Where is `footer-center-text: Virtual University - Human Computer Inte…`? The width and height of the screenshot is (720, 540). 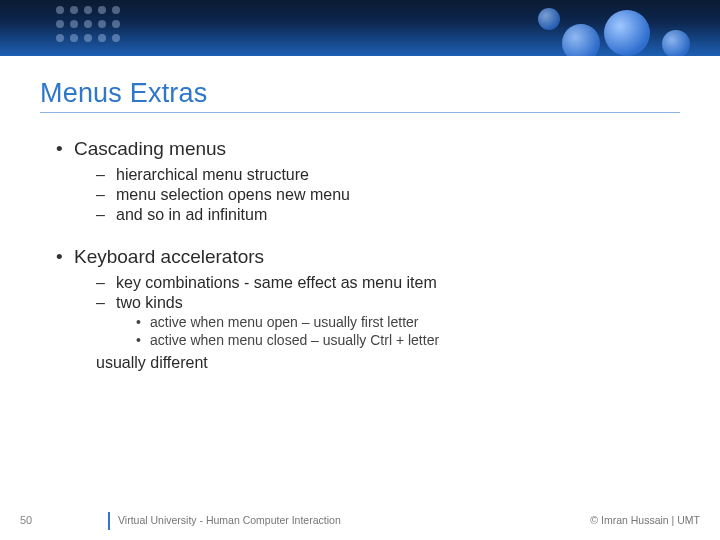
footer-center-text: Virtual University - Human Computer Inte… is located at coordinates (230, 520).